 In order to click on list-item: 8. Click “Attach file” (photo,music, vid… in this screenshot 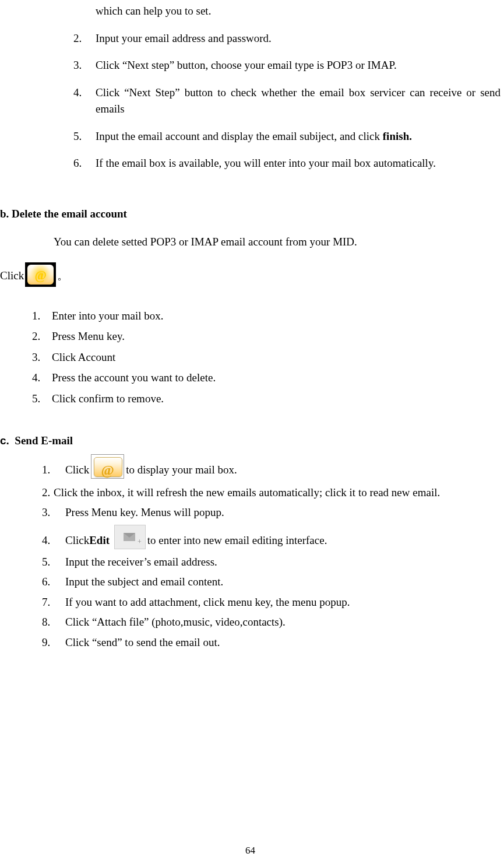, I will do `click(272, 623)`.